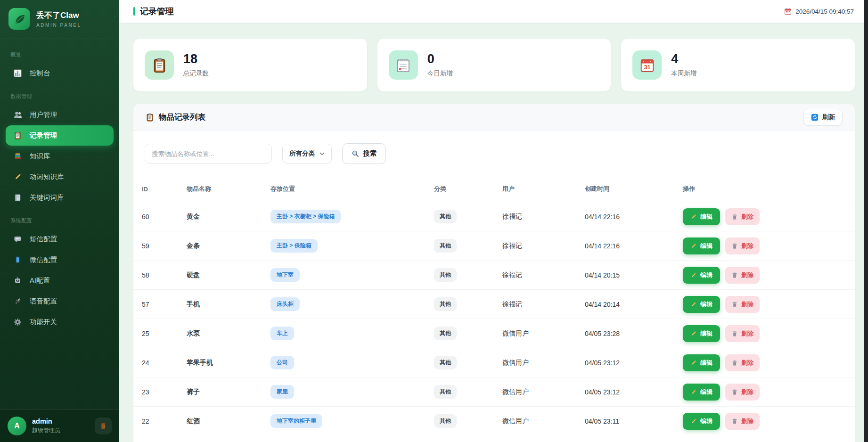 The height and width of the screenshot is (442, 868). What do you see at coordinates (403, 65) in the screenshot?
I see `calendar-spiral-icon` at bounding box center [403, 65].